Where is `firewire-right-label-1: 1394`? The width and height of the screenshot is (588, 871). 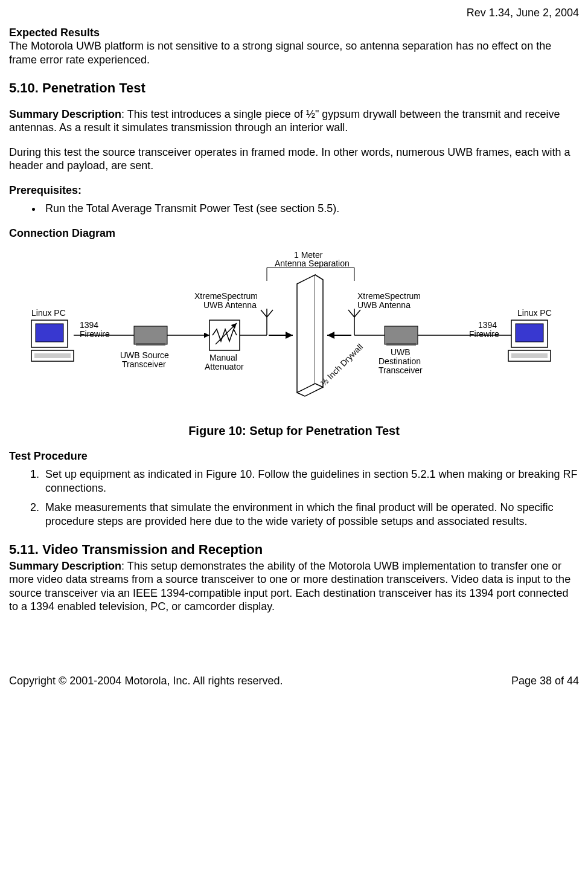
firewire-right-label-1: 1394 is located at coordinates (488, 325).